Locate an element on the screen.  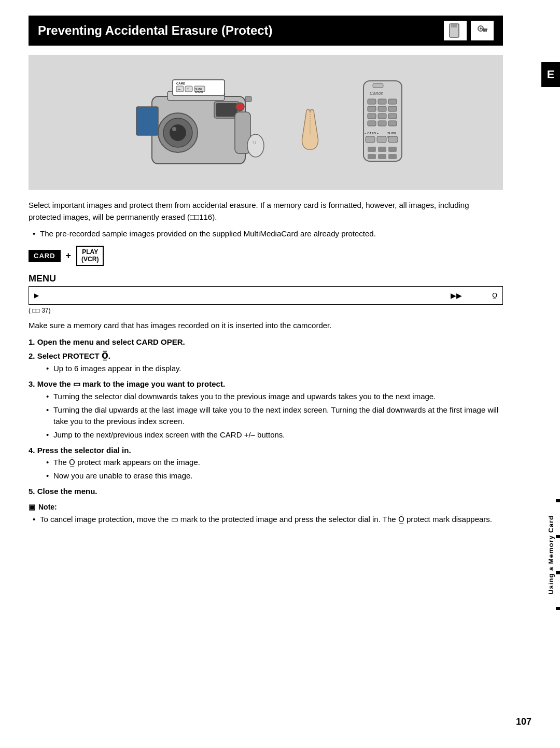
protect-icon is located at coordinates (482, 31).